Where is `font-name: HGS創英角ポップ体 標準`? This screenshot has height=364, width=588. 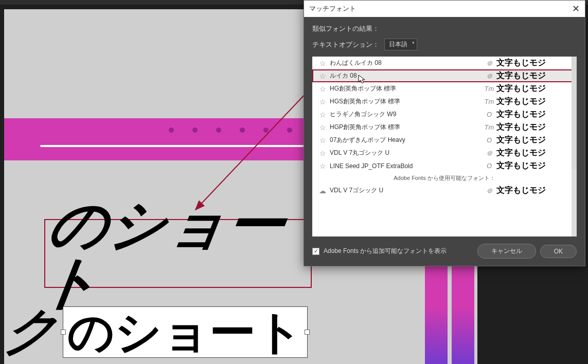
font-name: HGS創英角ポップ体 標準 is located at coordinates (406, 102).